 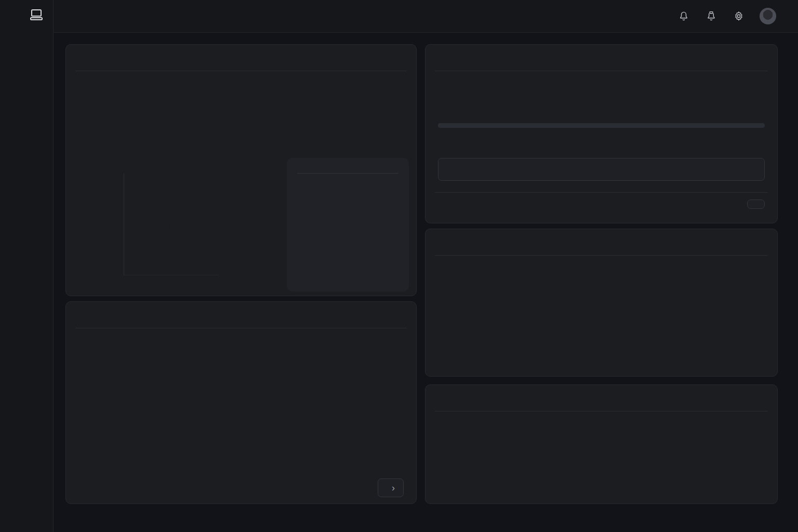 What do you see at coordinates (602, 126) in the screenshot?
I see `payroll-progress-bar` at bounding box center [602, 126].